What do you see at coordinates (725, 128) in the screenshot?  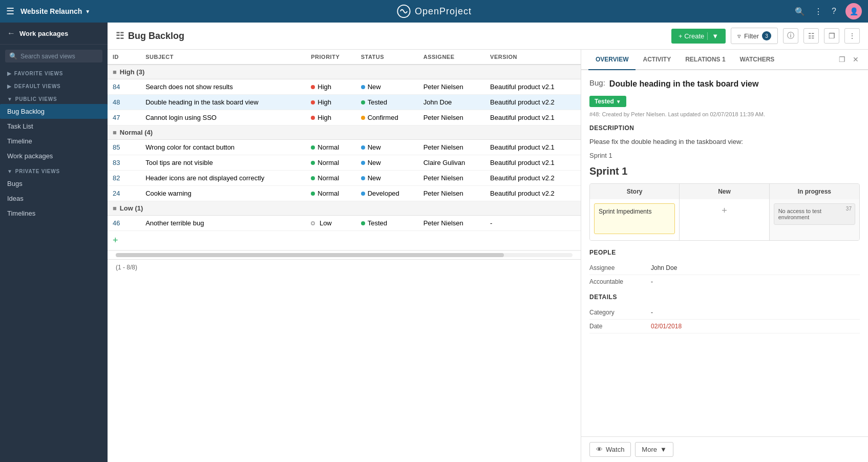 I see `description-section-title: DESCRIPTION` at bounding box center [725, 128].